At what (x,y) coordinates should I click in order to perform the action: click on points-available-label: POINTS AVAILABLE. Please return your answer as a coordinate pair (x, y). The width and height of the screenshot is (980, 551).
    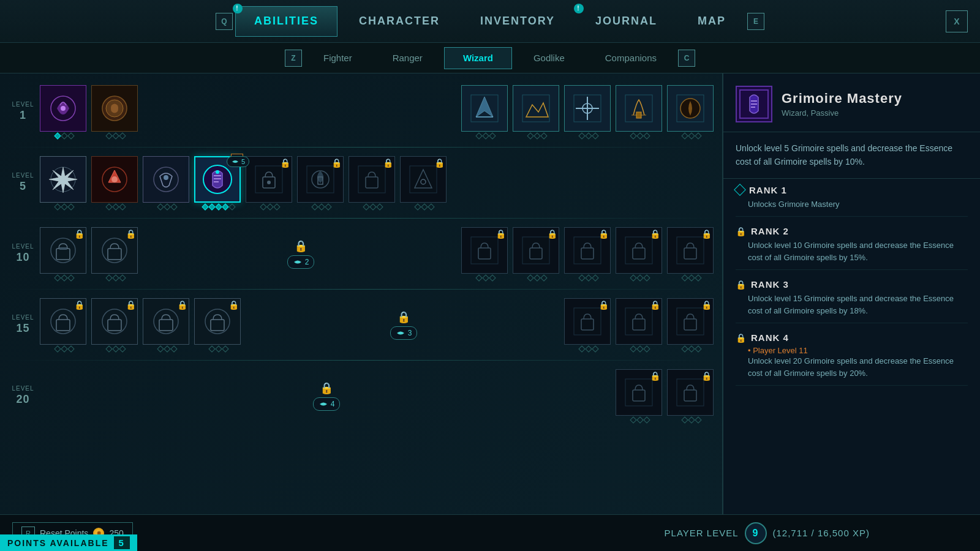
    Looking at the image, I should click on (58, 543).